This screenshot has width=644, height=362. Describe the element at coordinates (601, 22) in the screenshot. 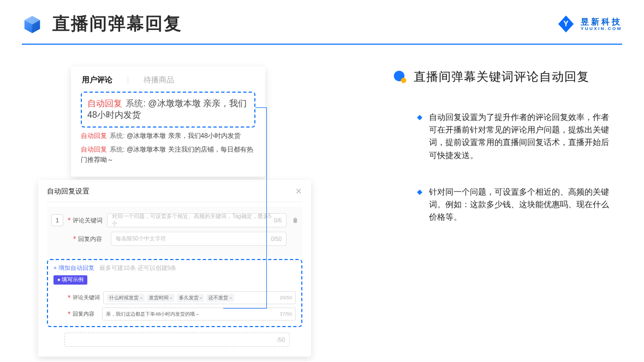

I see `brand-name-cn: 昱新科技` at that location.